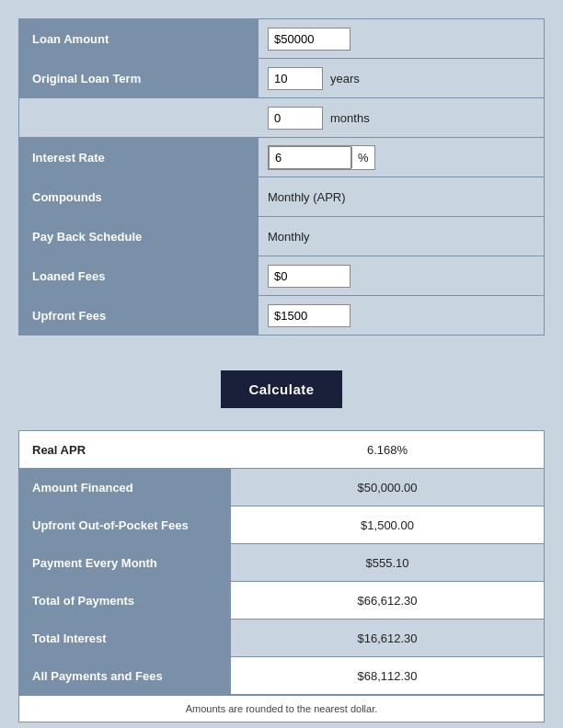  What do you see at coordinates (295, 79) in the screenshot?
I see `loan-term-years-input` at bounding box center [295, 79].